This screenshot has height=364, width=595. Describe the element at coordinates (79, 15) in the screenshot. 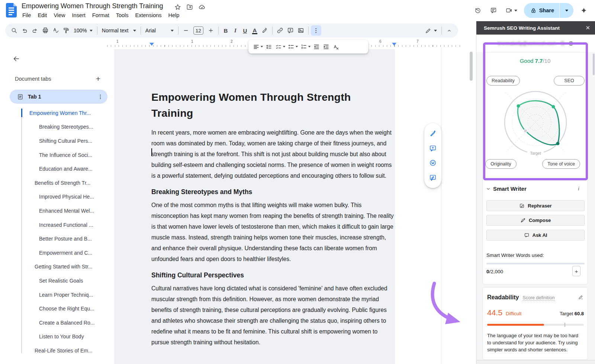

I see `menu-item: Insert` at that location.